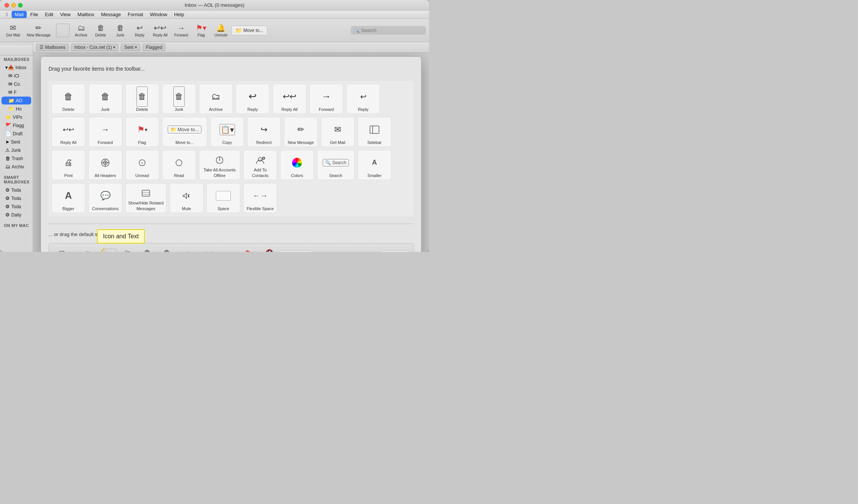  What do you see at coordinates (38, 30) in the screenshot?
I see `toolbar-new-message: ✏ New Message` at bounding box center [38, 30].